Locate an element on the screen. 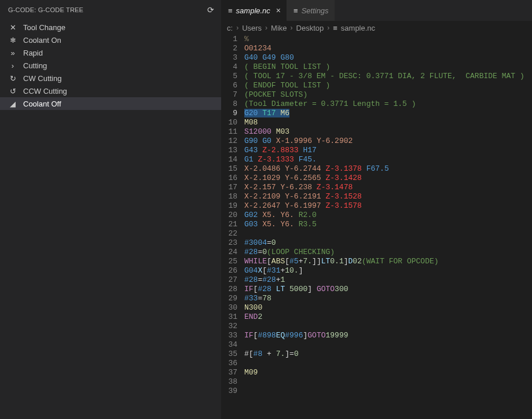  code-line: WHILE[ABS[#5+7.]]LT0.1]D02(WAIT FOR OPCO… is located at coordinates (388, 262).